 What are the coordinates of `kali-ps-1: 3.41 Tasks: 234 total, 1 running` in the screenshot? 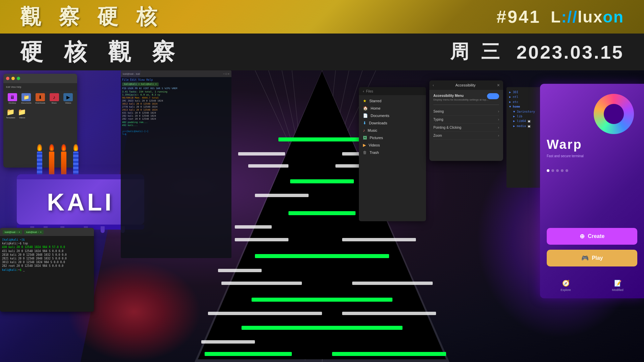 It's located at (176, 92).